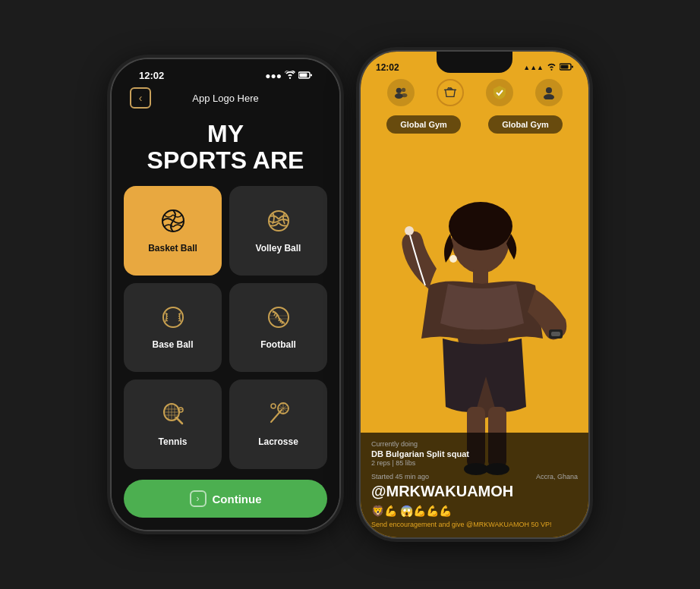 This screenshot has width=700, height=589. What do you see at coordinates (475, 94) in the screenshot?
I see `top-icons-row` at bounding box center [475, 94].